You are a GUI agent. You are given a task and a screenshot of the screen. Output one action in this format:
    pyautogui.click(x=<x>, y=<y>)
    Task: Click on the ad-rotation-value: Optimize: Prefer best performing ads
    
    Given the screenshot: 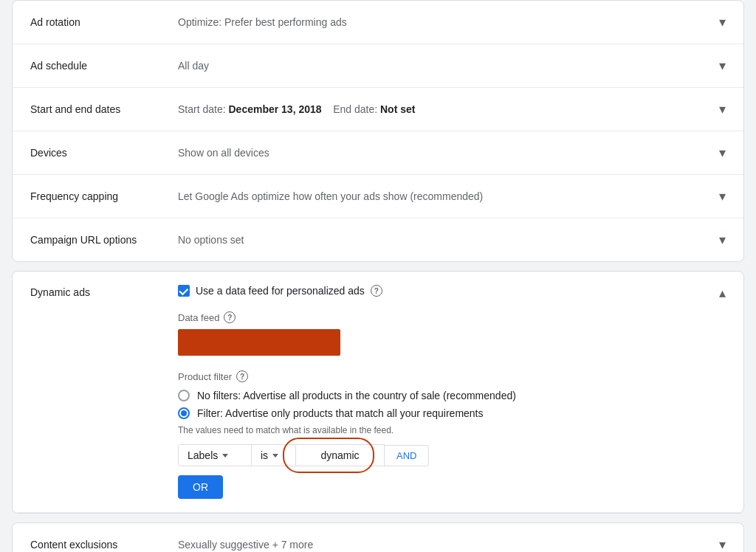 What is the action you would take?
    pyautogui.click(x=444, y=22)
    